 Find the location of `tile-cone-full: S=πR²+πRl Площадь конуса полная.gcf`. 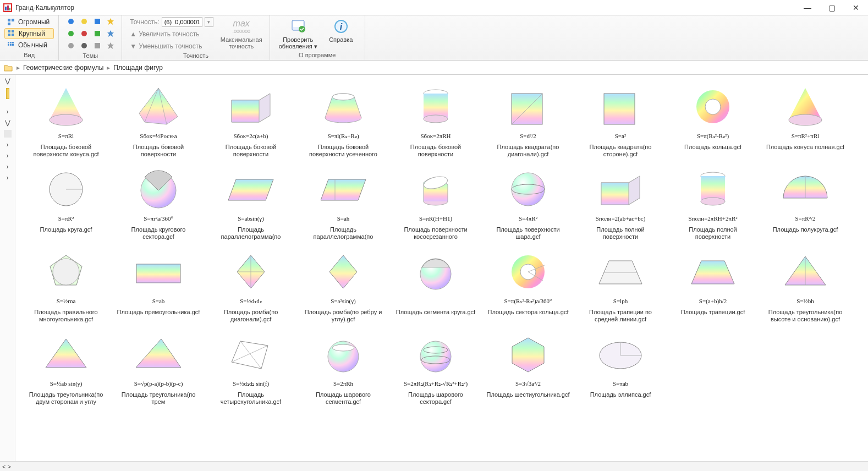

tile-cone-full: S=πR²+πRl Площадь конуса полная.gcf is located at coordinates (805, 121).